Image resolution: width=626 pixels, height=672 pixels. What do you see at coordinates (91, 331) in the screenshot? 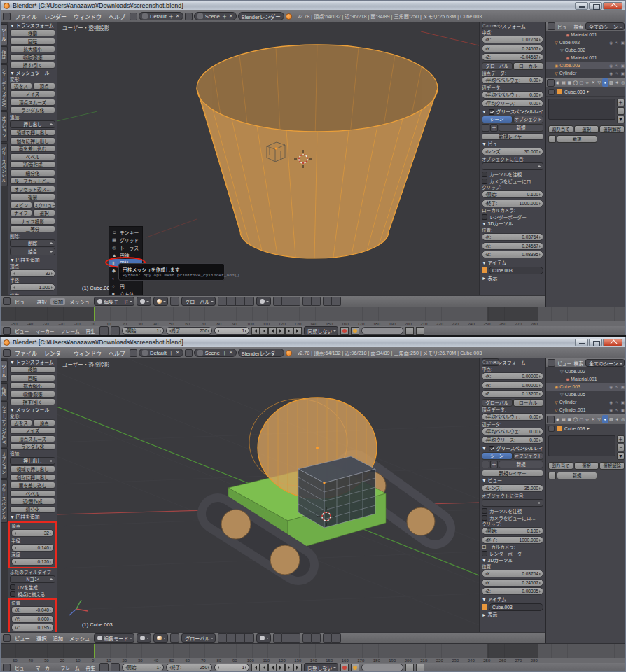
I see `timeline-menu-item: 再生` at bounding box center [91, 331].